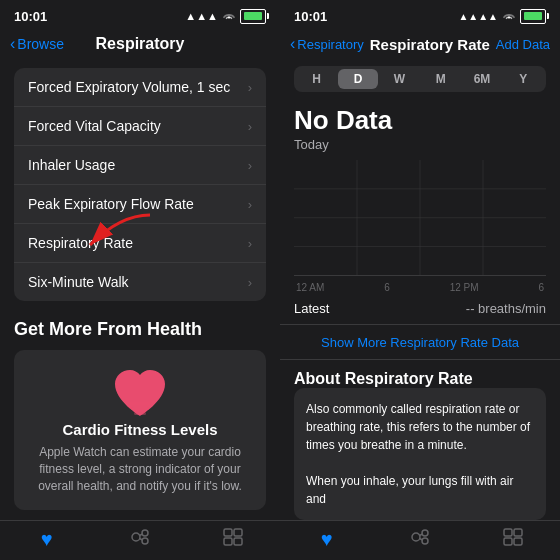  I want to click on right-status-icons: ▲▲▲▲, so click(502, 16).